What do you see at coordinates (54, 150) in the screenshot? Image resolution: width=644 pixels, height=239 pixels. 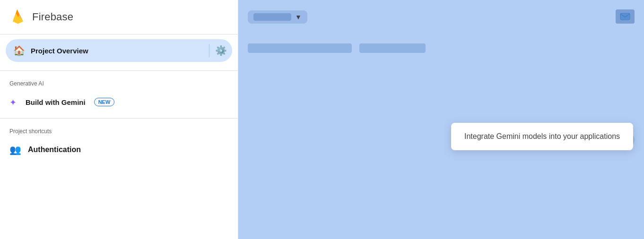 I see `authentication-label: Authentication` at bounding box center [54, 150].